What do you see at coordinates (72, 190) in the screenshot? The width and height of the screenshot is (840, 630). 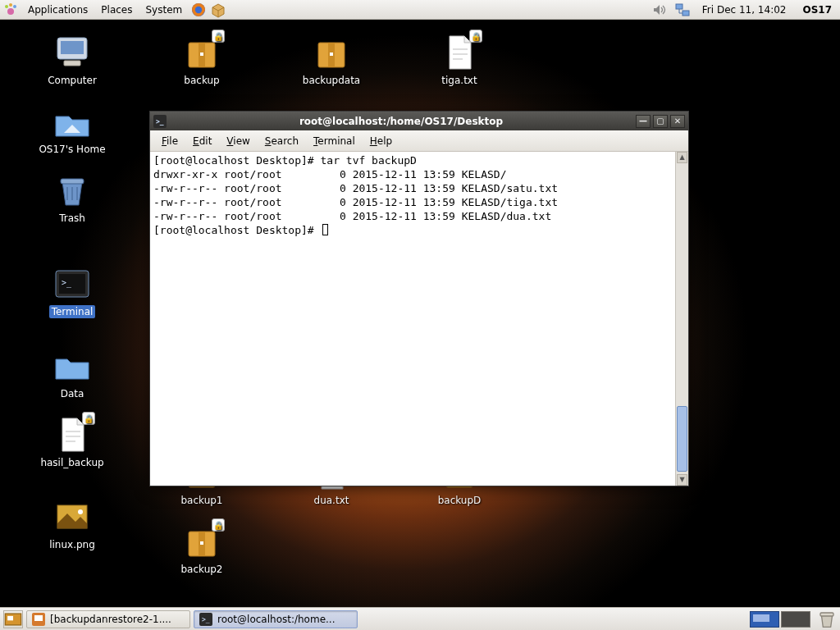 I see `trash-icon` at bounding box center [72, 190].